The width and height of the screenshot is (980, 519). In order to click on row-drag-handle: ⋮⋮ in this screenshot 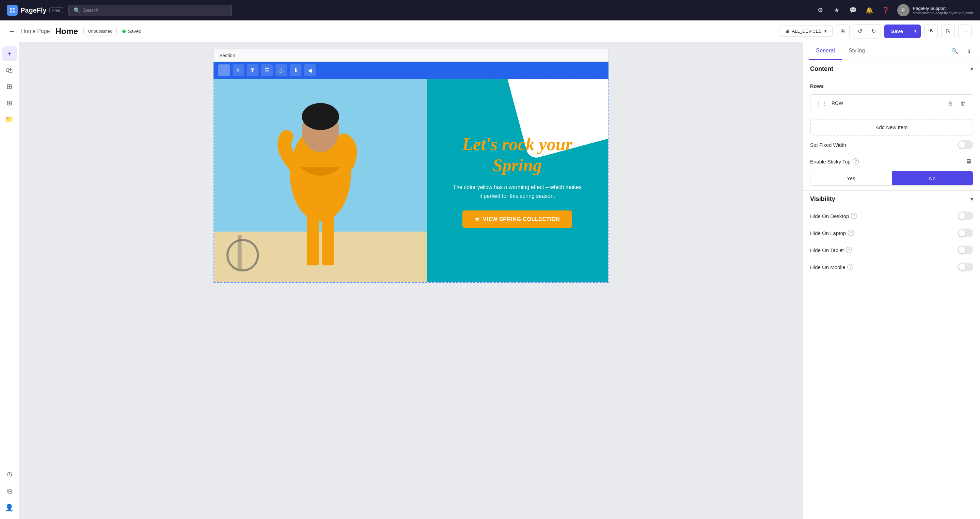, I will do `click(821, 103)`.